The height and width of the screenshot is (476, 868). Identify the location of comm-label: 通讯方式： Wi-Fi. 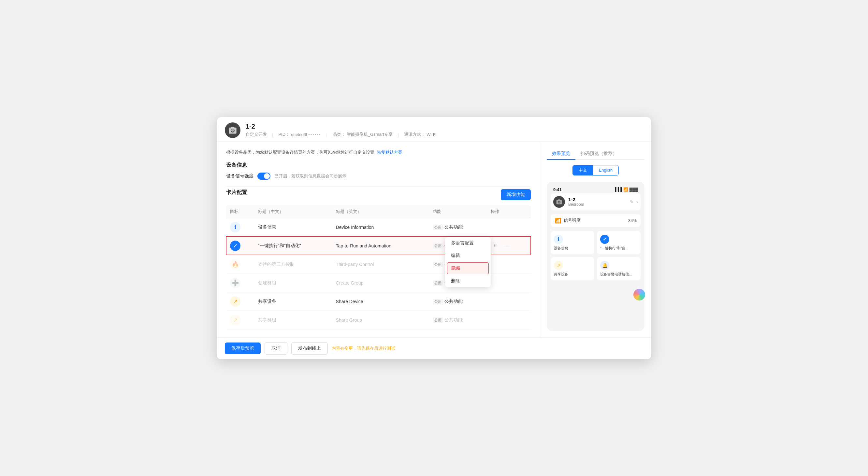
(420, 135).